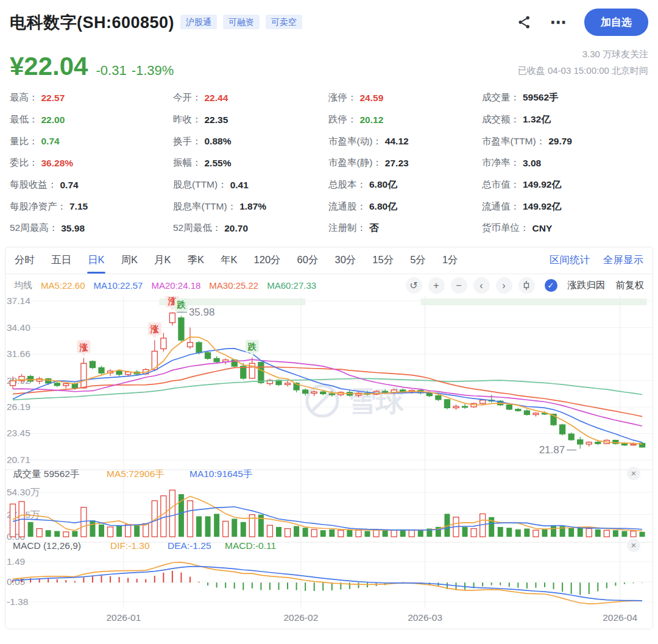 This screenshot has height=644, width=658. I want to click on stat-item: 52周最低：20.70, so click(251, 228).